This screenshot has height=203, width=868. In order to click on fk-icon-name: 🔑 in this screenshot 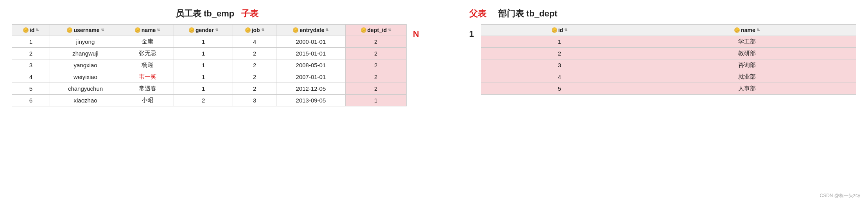, I will do `click(138, 30)`.